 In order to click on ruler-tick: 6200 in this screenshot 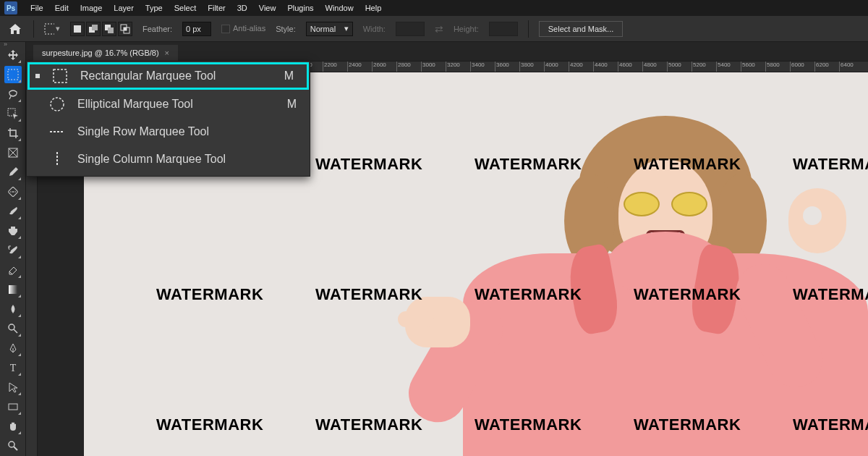, I will do `click(822, 67)`.